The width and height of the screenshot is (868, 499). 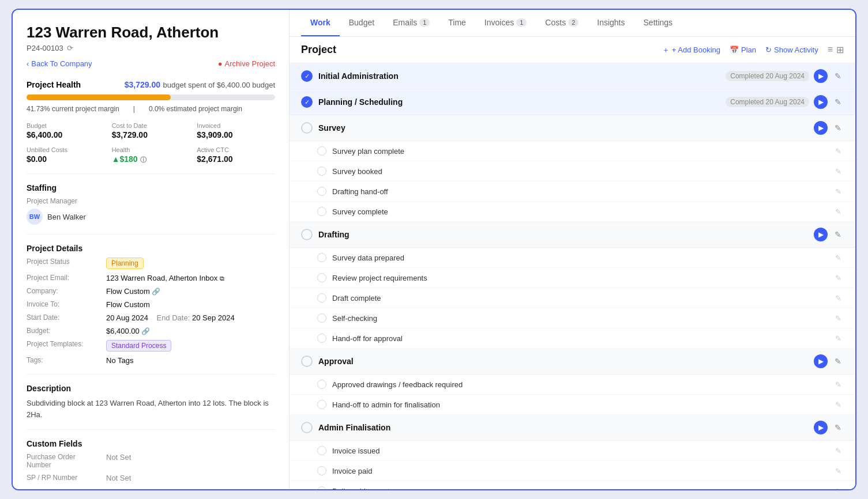 I want to click on phase-edit-initial-admin: ✎, so click(x=838, y=76).